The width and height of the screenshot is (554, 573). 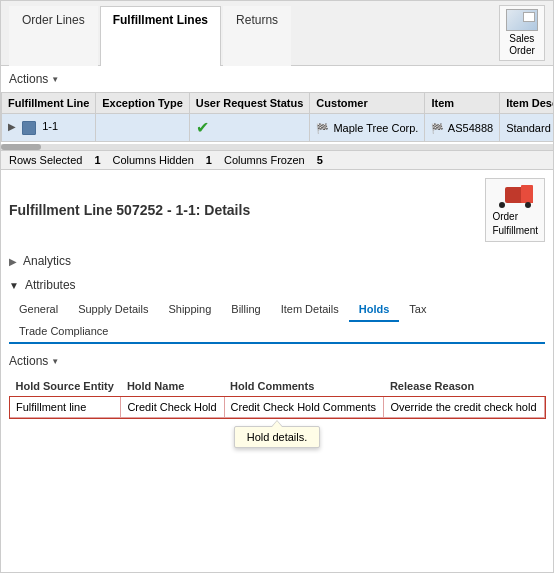 What do you see at coordinates (522, 20) in the screenshot?
I see `sales-order-icon` at bounding box center [522, 20].